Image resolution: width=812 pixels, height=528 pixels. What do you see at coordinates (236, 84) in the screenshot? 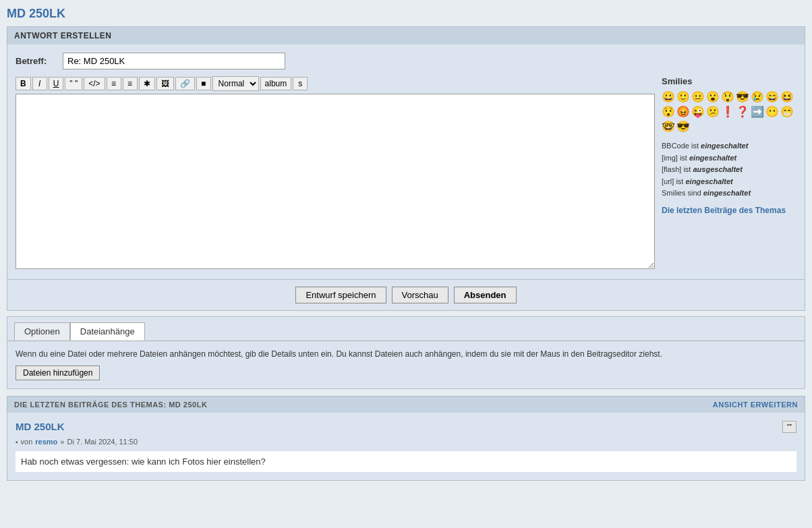
I see `font-size-select: Normal Klein Groß` at bounding box center [236, 84].